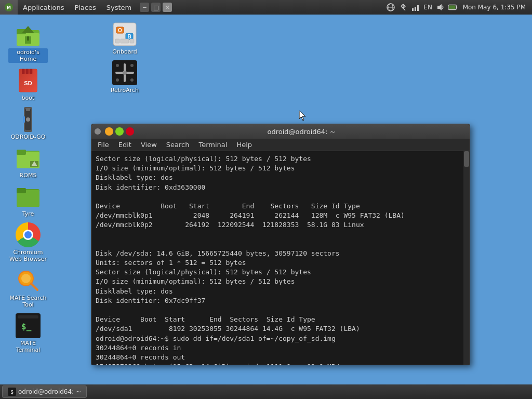 Image resolution: width=532 pixels, height=399 pixels. Describe the element at coordinates (24, 184) in the screenshot. I see `desktop-icons-col1: odroid's Home SD` at that location.